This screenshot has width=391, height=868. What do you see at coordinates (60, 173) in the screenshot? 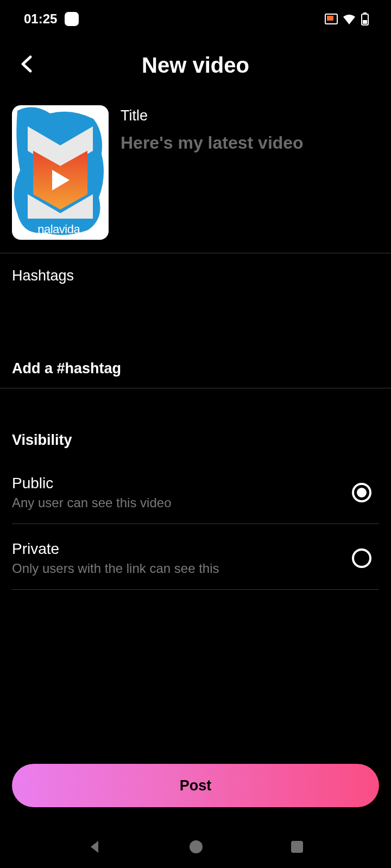
I see `video-thumbnail: nalavida.` at bounding box center [60, 173].